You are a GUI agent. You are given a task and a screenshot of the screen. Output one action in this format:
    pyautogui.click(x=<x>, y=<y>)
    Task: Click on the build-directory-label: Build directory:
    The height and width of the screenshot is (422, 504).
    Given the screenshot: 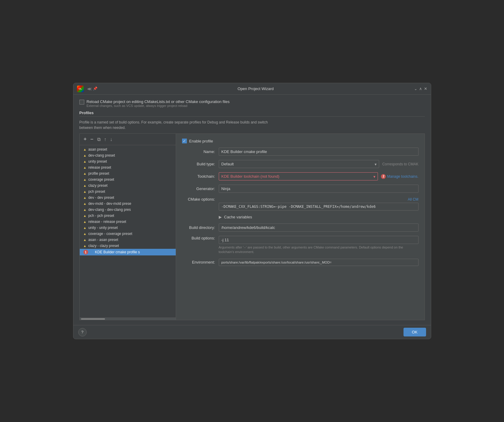 What is the action you would take?
    pyautogui.click(x=199, y=228)
    